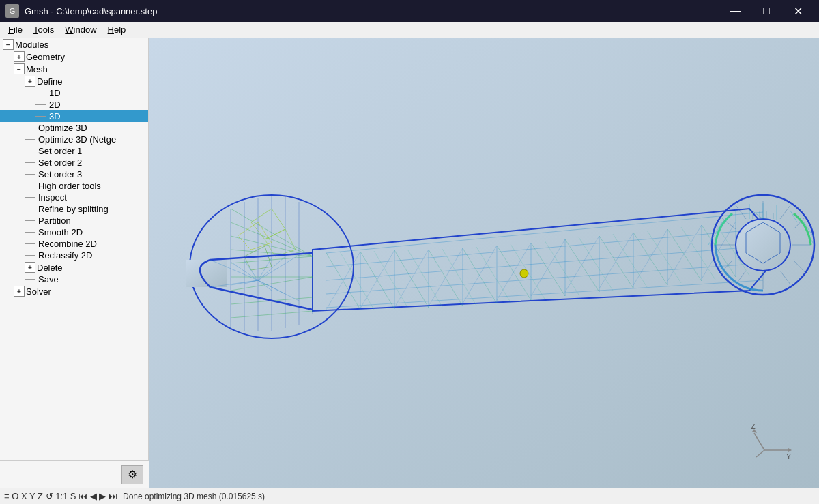 Image resolution: width=819 pixels, height=504 pixels. Describe the element at coordinates (798, 11) in the screenshot. I see `close-button: ✕` at that location.